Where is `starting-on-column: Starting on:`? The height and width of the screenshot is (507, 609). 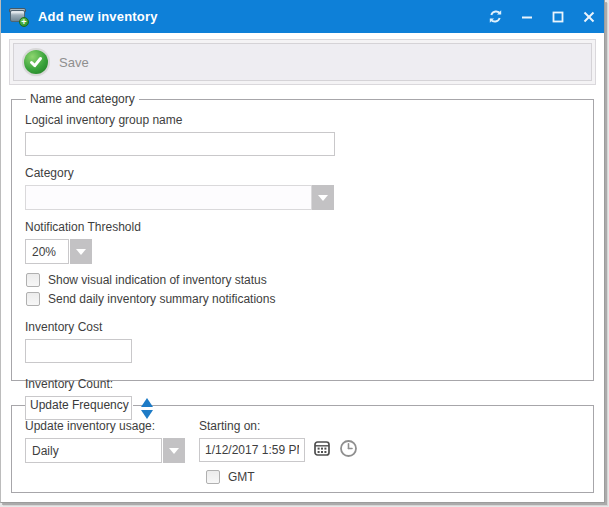 starting-on-column: Starting on: is located at coordinates (278, 448).